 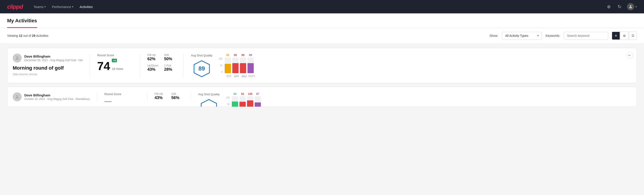 I want to click on nav-activities: Activities, so click(x=86, y=7).